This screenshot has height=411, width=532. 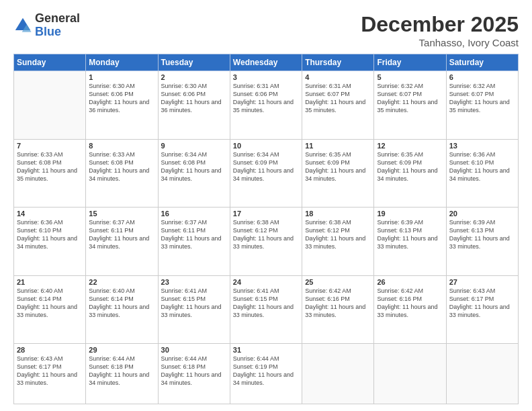 What do you see at coordinates (338, 98) in the screenshot?
I see `day-info: Sunrise: 6:31 AM Sunset: 6:07 PM Dayligh…` at bounding box center [338, 98].